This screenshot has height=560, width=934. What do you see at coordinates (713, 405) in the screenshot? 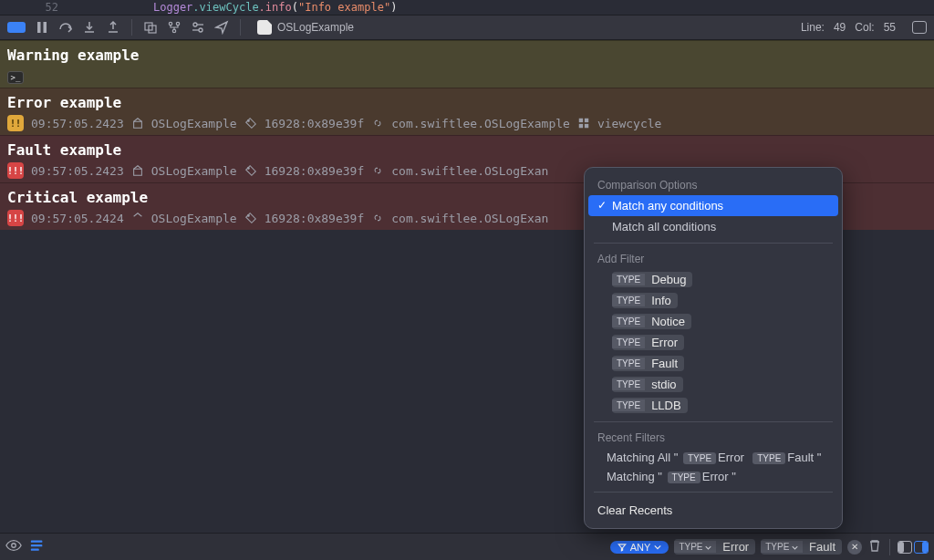
I see `filter-option-lldb: TYPELLDB` at bounding box center [713, 405].